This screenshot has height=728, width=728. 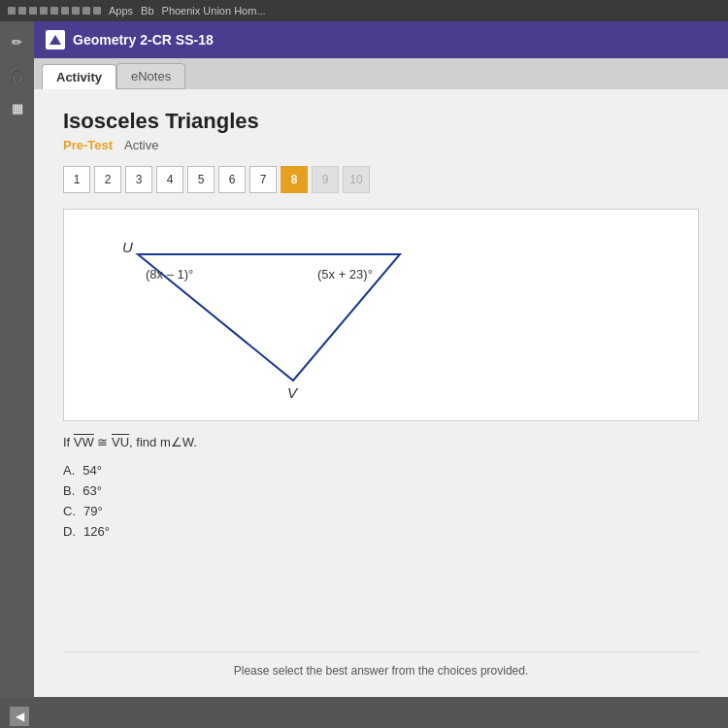 I want to click on pencil-tool: ✏, so click(x=17, y=42).